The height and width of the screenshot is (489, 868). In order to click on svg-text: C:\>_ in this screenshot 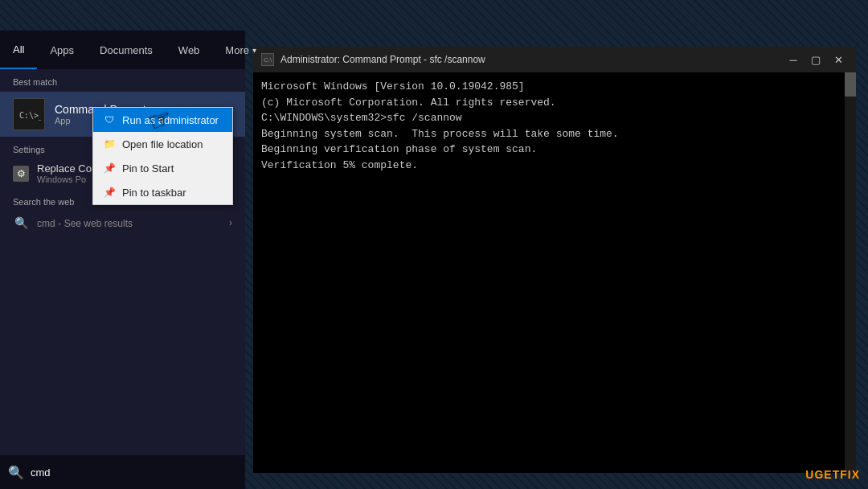, I will do `click(31, 116)`.